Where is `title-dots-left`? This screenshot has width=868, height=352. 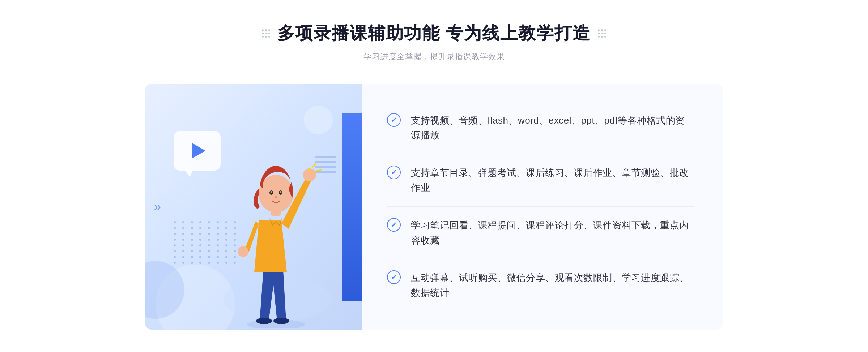
title-dots-left is located at coordinates (266, 33).